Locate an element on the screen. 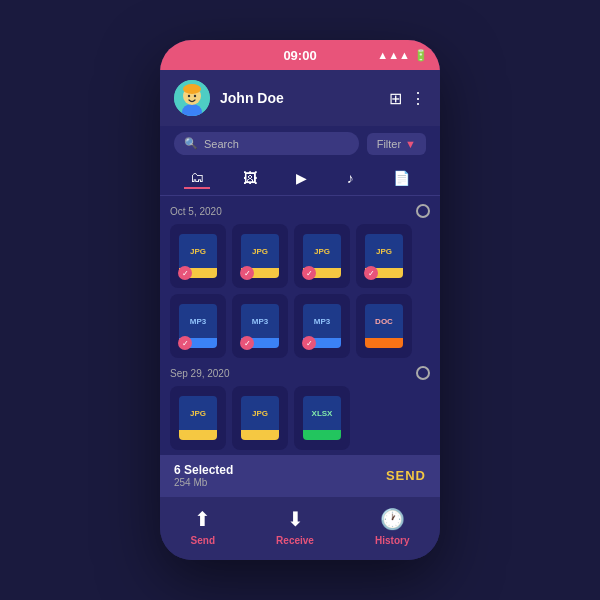 The width and height of the screenshot is (600, 600). selected-size: 254 Mb is located at coordinates (204, 482).